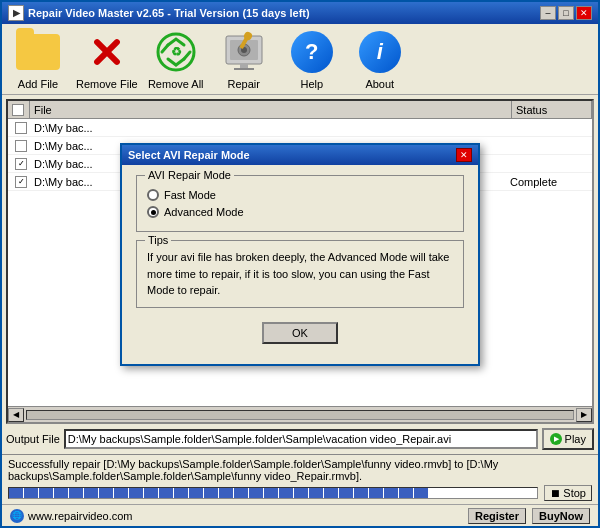  What do you see at coordinates (300, 493) in the screenshot?
I see `progress-container: ⏹ Stop` at bounding box center [300, 493].